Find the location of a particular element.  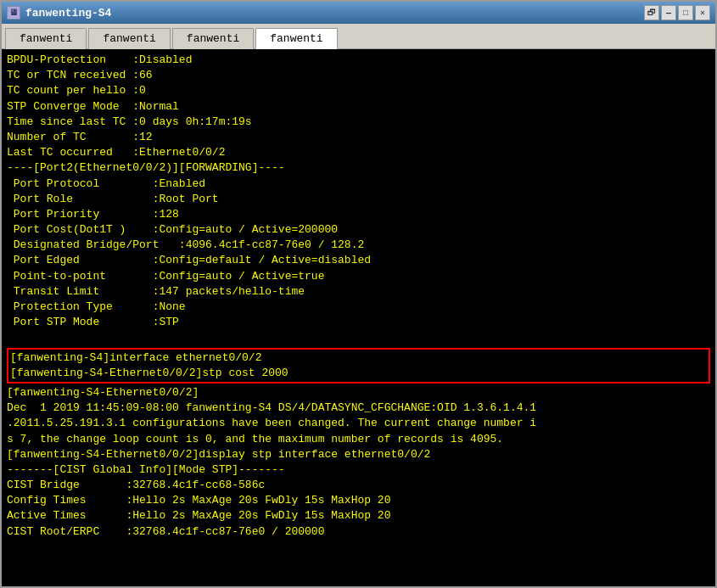

term-line: Transit Limit :147 packets/hello-time is located at coordinates (358, 292).